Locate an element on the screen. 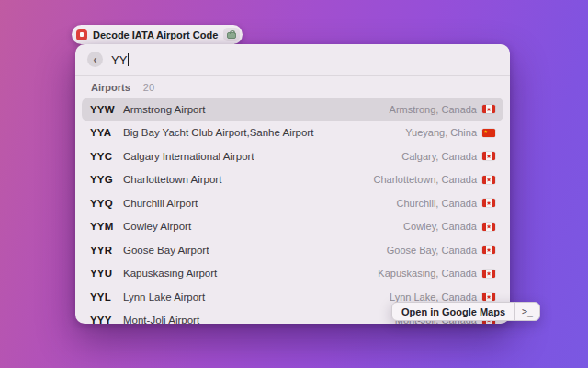  text-caret is located at coordinates (129, 60).